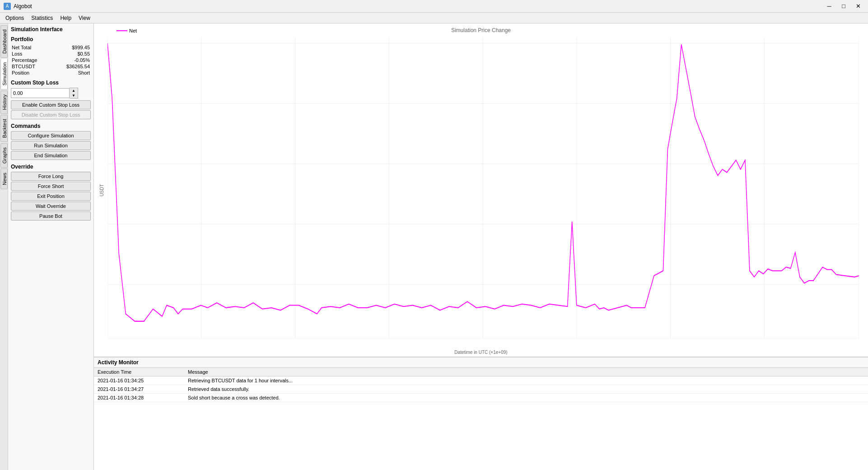 The width and height of the screenshot is (868, 470). Describe the element at coordinates (51, 47) in the screenshot. I see `portfolio-row: Net Total$999.45` at that location.